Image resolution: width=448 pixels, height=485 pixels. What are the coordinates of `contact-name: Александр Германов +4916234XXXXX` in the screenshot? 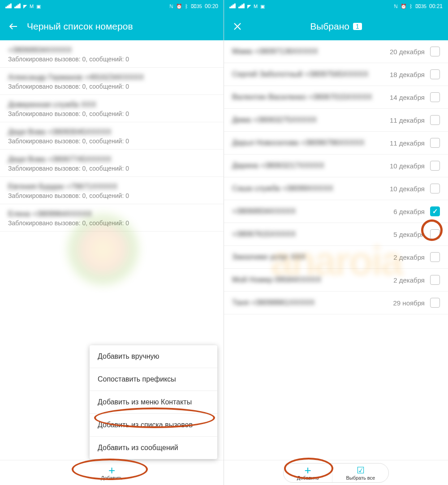 It's located at (112, 77).